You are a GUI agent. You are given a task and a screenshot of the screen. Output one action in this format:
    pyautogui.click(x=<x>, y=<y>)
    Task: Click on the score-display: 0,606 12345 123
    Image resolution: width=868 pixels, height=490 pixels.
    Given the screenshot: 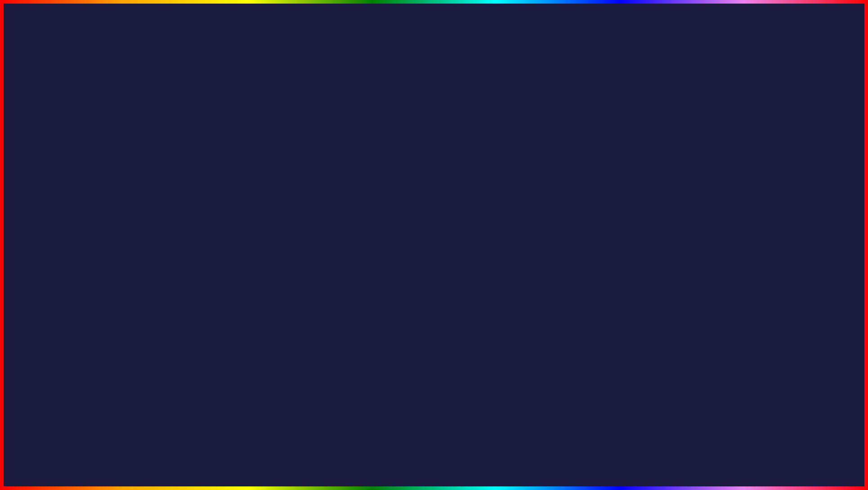 What is the action you would take?
    pyautogui.click(x=31, y=379)
    